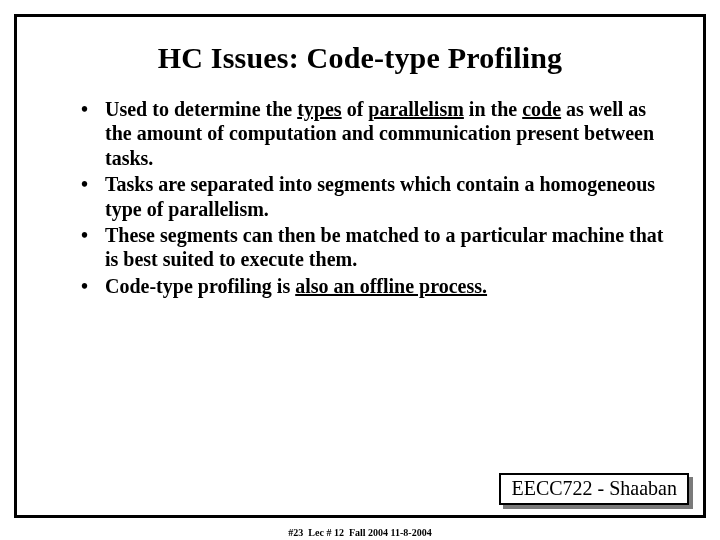  Describe the element at coordinates (391, 286) in the screenshot. I see `bullet-underline: also an offline process.` at that location.